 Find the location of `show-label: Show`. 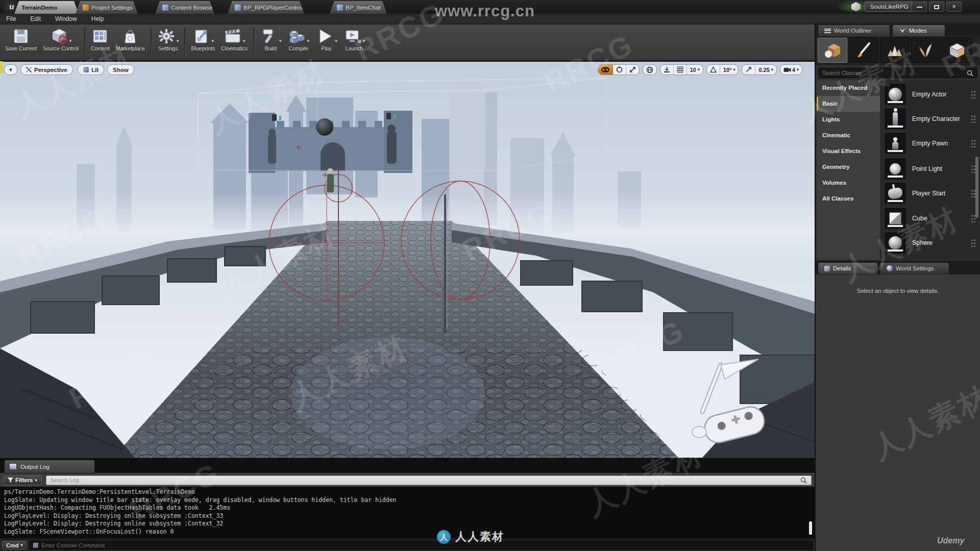

show-label: Show is located at coordinates (120, 70).